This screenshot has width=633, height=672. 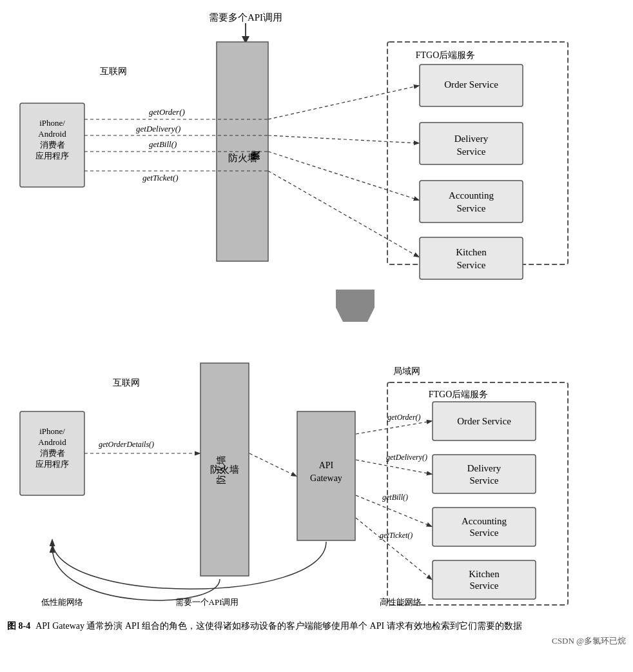 I want to click on svg-text: 局域网, so click(x=407, y=371).